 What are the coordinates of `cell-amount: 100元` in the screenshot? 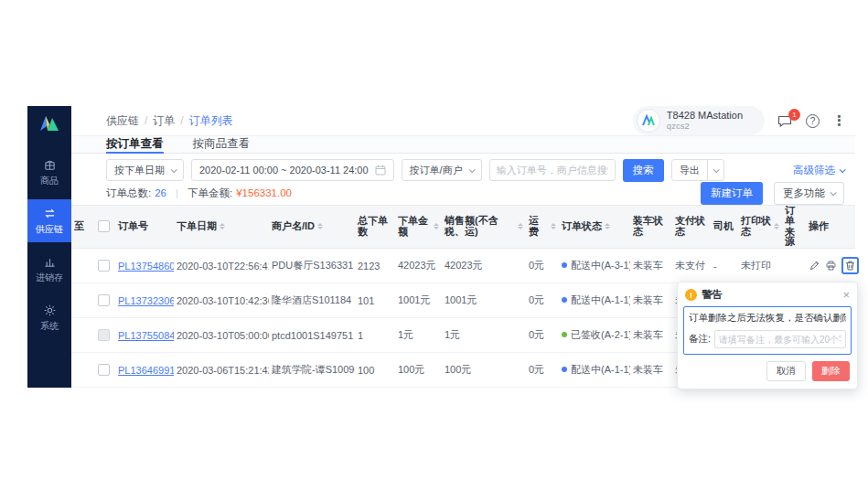 It's located at (419, 370).